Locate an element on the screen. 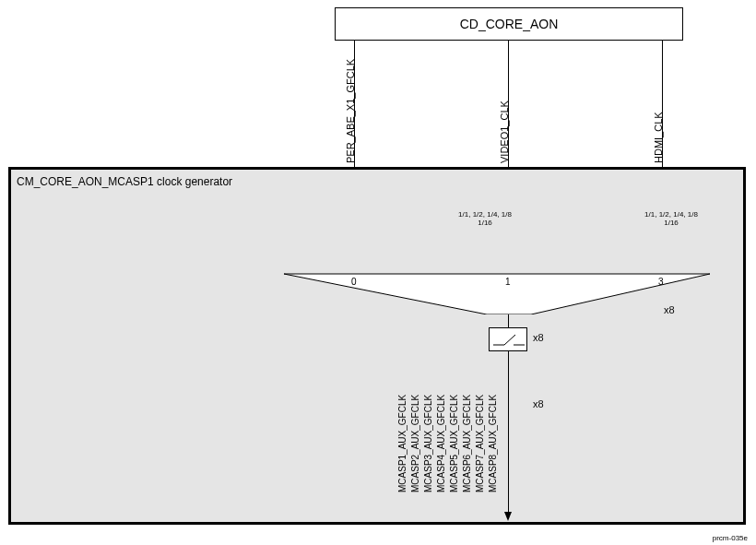  output-mult-label: x8 is located at coordinates (538, 404).